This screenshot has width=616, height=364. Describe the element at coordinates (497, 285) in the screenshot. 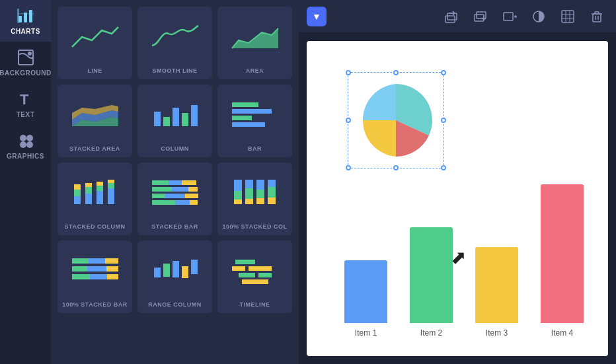

I see `bar-item3` at that location.